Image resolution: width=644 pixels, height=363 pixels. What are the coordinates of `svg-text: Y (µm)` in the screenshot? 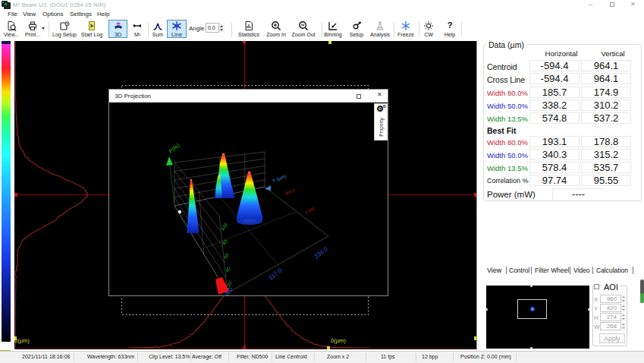 It's located at (279, 178).